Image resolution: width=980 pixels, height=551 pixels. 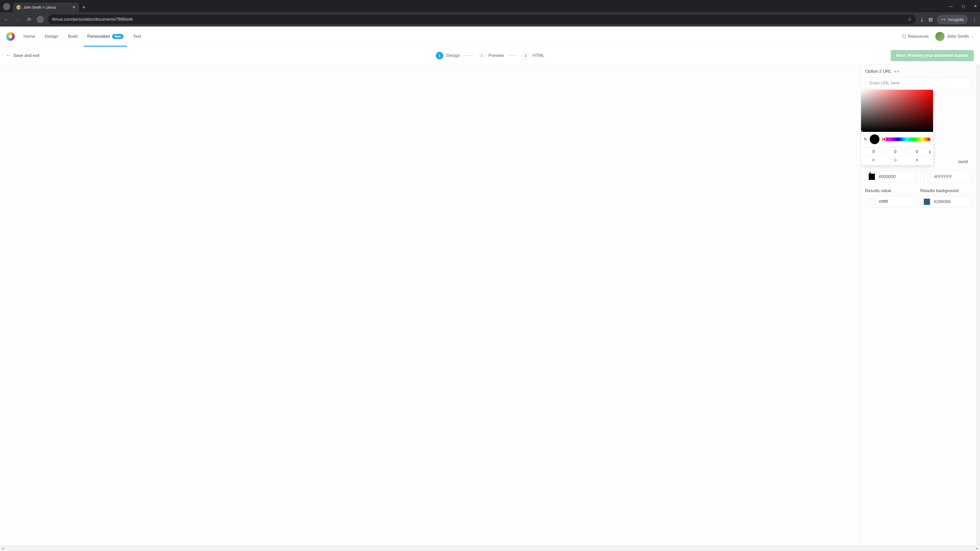 I want to click on results-value-swatch, so click(x=872, y=202).